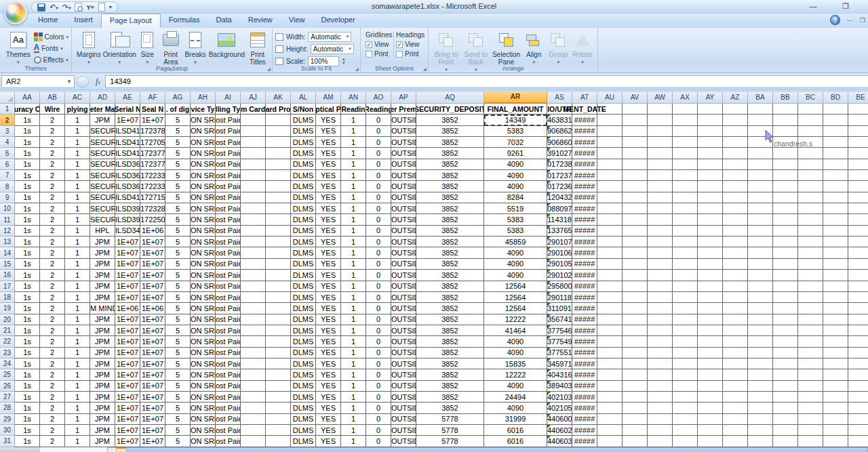 The height and width of the screenshot is (452, 868). I want to click on column-header-BE: BE, so click(859, 98).